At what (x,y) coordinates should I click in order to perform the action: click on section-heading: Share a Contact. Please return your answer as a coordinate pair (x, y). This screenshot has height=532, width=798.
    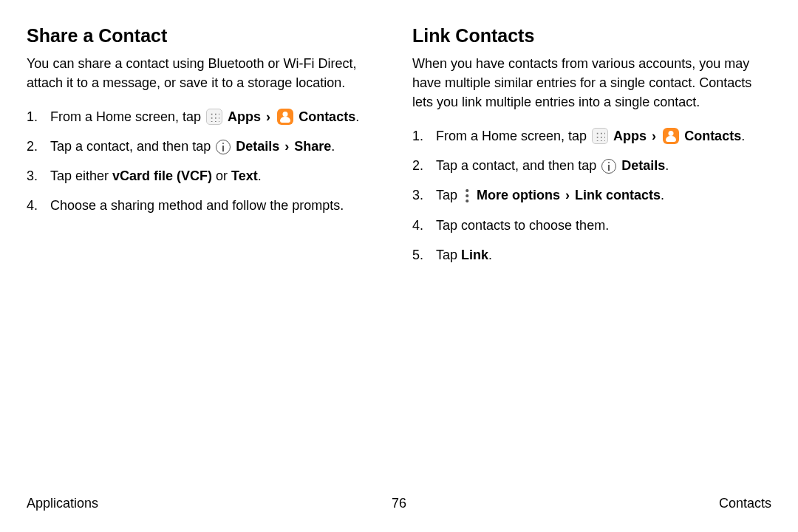
    Looking at the image, I should click on (206, 35).